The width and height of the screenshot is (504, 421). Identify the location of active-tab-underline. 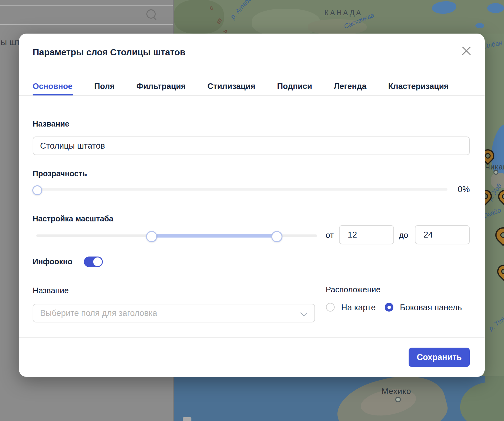
(53, 95).